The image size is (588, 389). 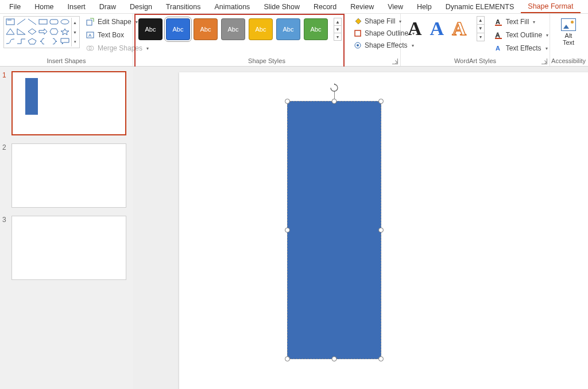 What do you see at coordinates (261, 29) in the screenshot?
I see `shape-style-swatch-5: Abc` at bounding box center [261, 29].